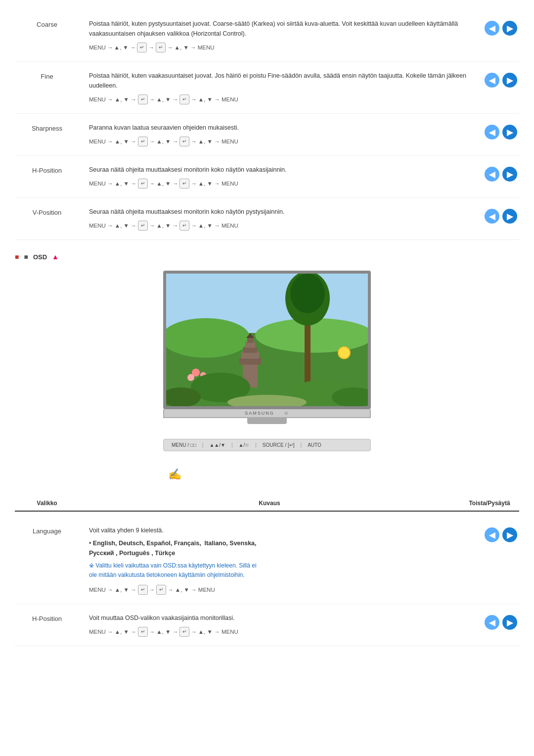 Image resolution: width=534 pixels, height=756 pixels. I want to click on lang-note: ※ Valittu kieli vaikuttaa vain OSD:ssa k…, so click(282, 570).